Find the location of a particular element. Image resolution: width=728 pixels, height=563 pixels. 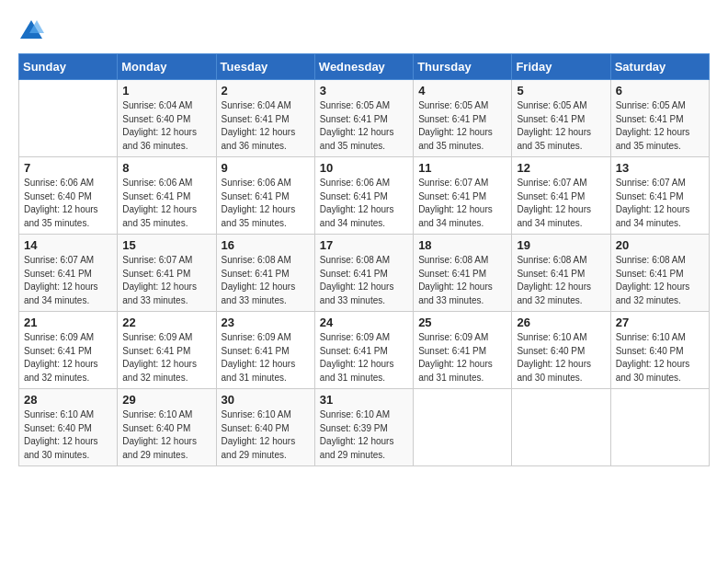

day-cell: 9Sunrise: 6:06 AM Sunset: 6:41 PM Daylig… is located at coordinates (265, 196).